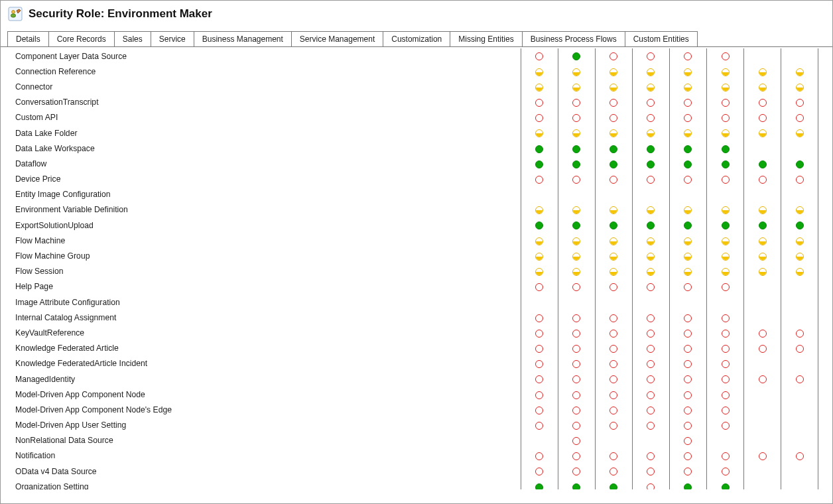 The image size is (833, 504). I want to click on tab-custom-entities: Custom Entities, so click(661, 39).